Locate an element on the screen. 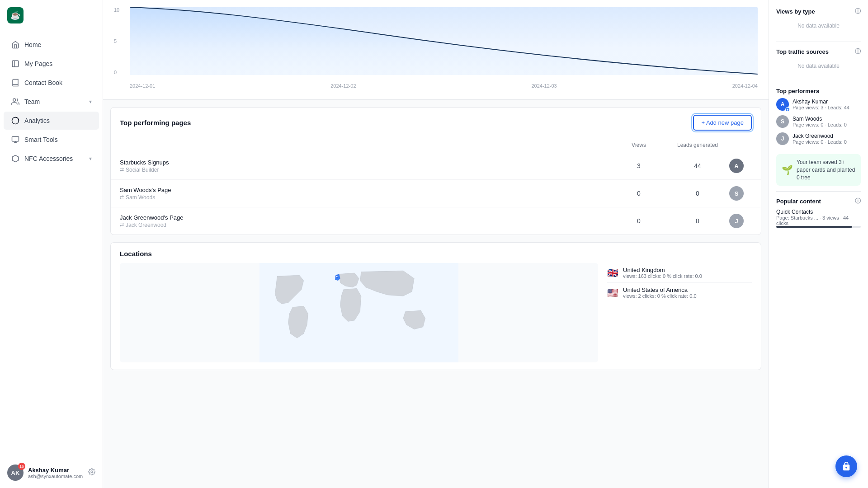 Image resolution: width=868 pixels, height=488 pixels. performer-avatar-0: A ● is located at coordinates (783, 104).